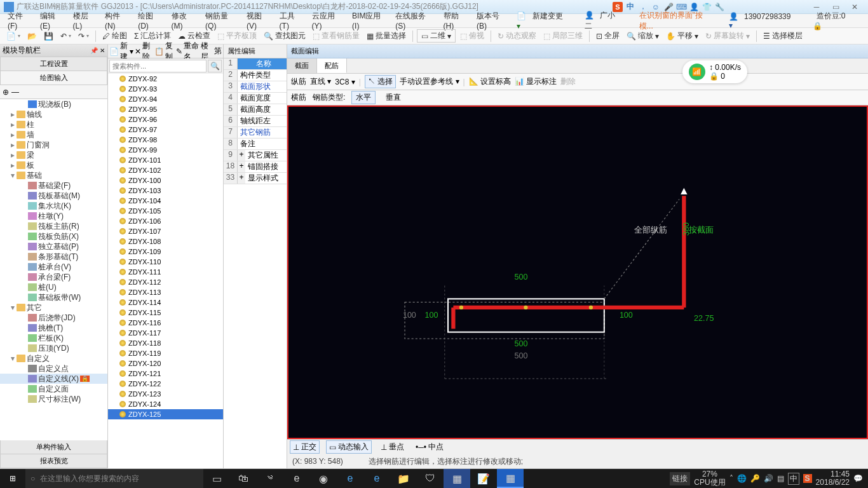 The height and width of the screenshot is (488, 868). What do you see at coordinates (393, 98) in the screenshot?
I see `vertical-button: 垂直` at bounding box center [393, 98].